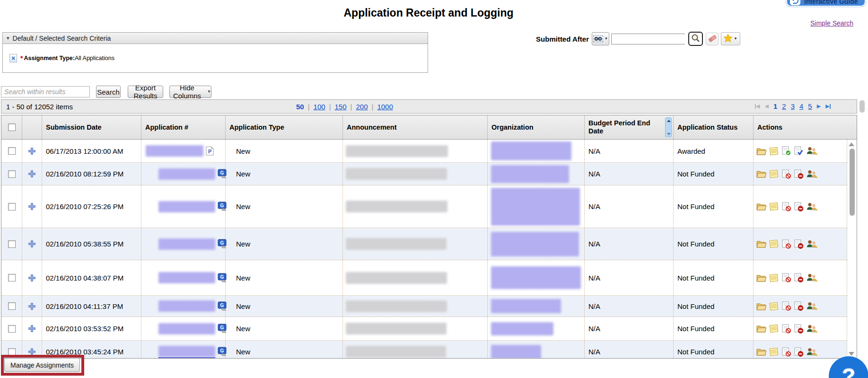 The image size is (868, 378). I want to click on first-page-icon: ◀, so click(757, 106).